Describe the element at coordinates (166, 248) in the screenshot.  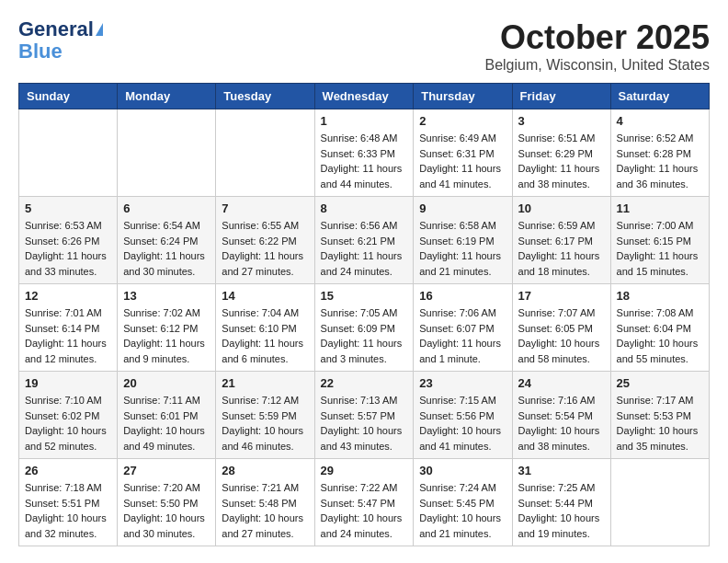
I see `day-info: Sunrise: 6:54 AM Sunset: 6:24 PM Dayligh…` at that location.